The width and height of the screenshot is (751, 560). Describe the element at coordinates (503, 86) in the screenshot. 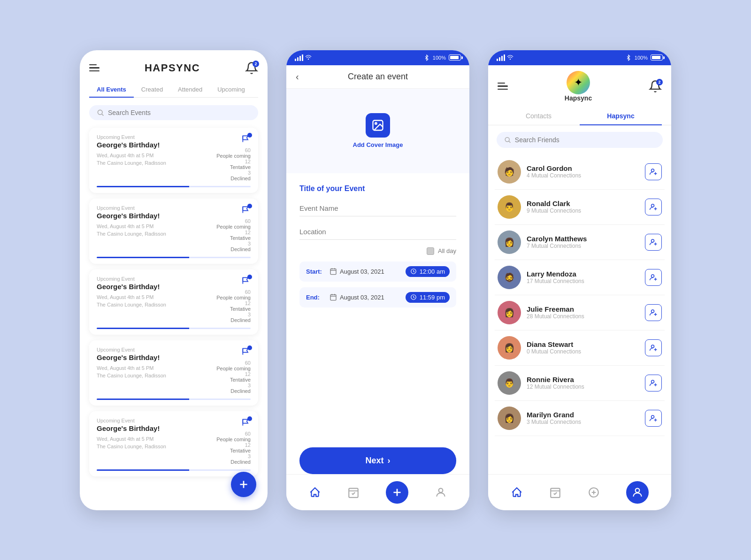

I see `p3-hamburger-icon` at that location.